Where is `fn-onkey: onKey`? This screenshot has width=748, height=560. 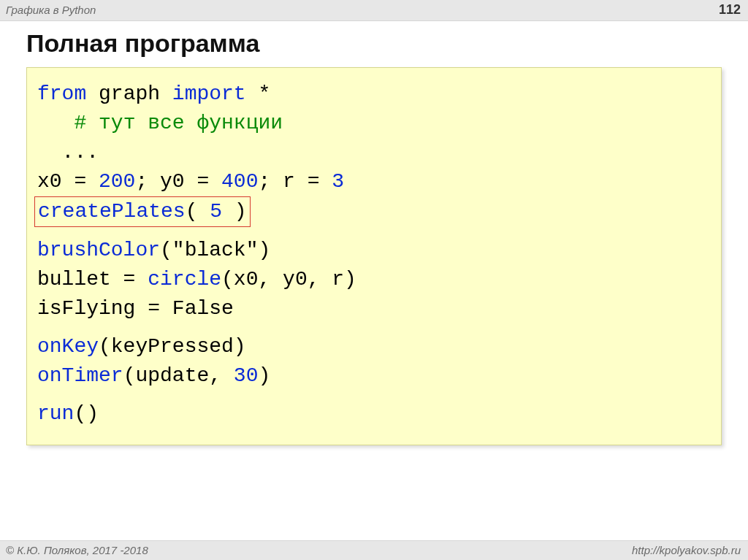
fn-onkey: onKey is located at coordinates (68, 346).